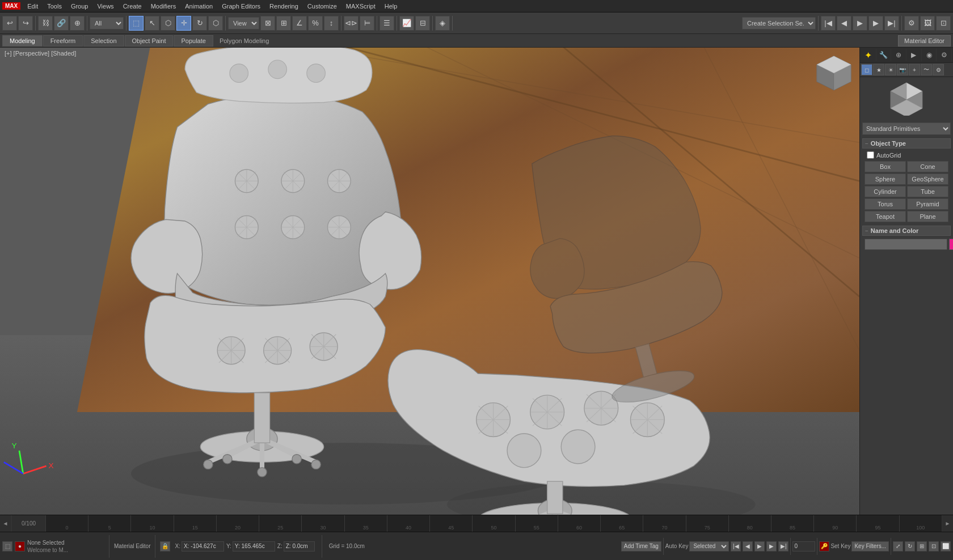 The image size is (953, 560). I want to click on menu-customize: Customize, so click(322, 6).